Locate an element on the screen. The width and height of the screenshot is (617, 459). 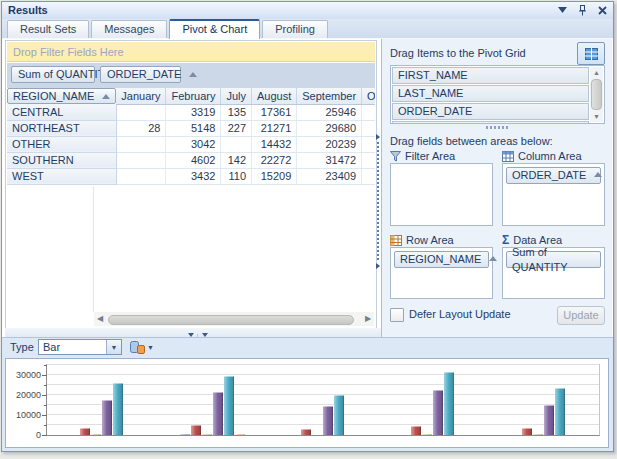
update-button: Update is located at coordinates (581, 316).